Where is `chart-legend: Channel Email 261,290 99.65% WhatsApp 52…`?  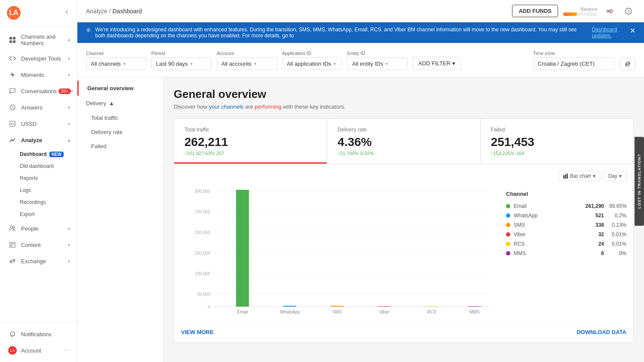 chart-legend: Channel Email 261,290 99.65% WhatsApp 52… is located at coordinates (566, 252).